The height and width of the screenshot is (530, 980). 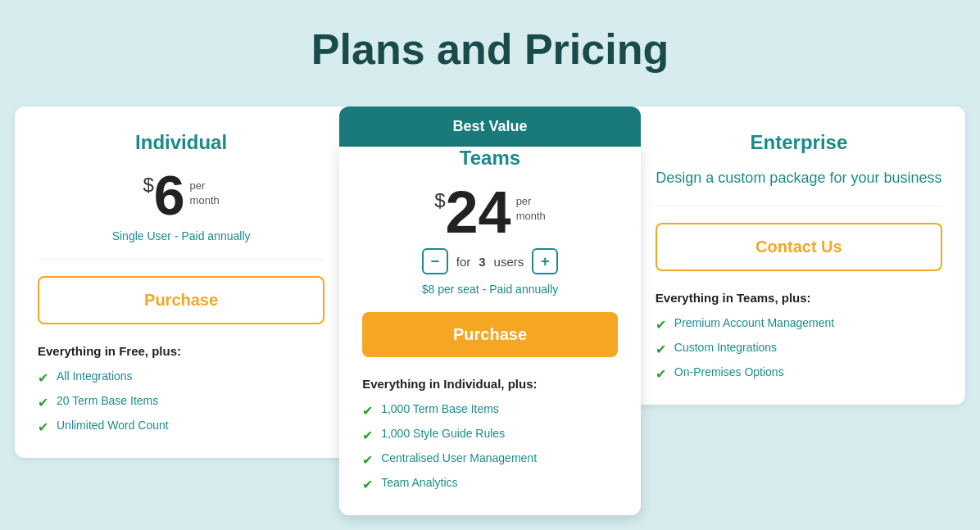 I want to click on feature-text: 1,000 Style Guide Rules, so click(x=442, y=433).